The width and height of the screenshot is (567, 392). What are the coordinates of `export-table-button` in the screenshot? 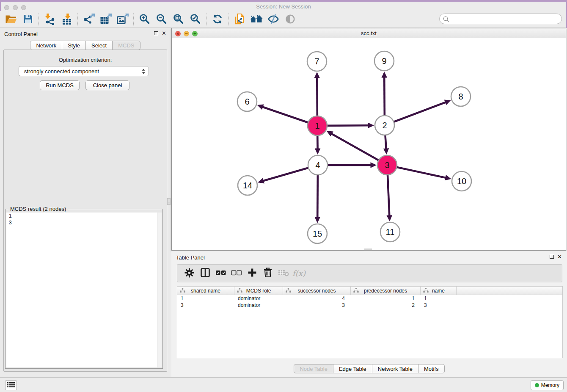 It's located at (106, 19).